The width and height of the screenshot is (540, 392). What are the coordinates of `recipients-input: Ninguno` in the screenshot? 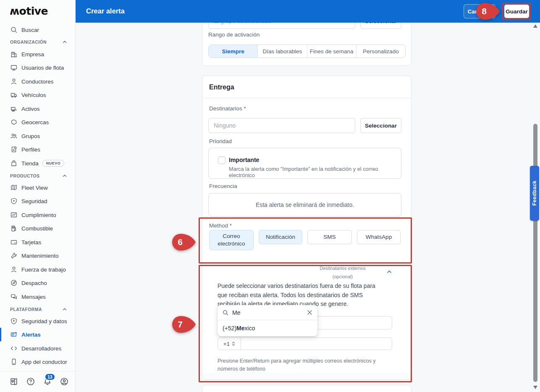 It's located at (282, 125).